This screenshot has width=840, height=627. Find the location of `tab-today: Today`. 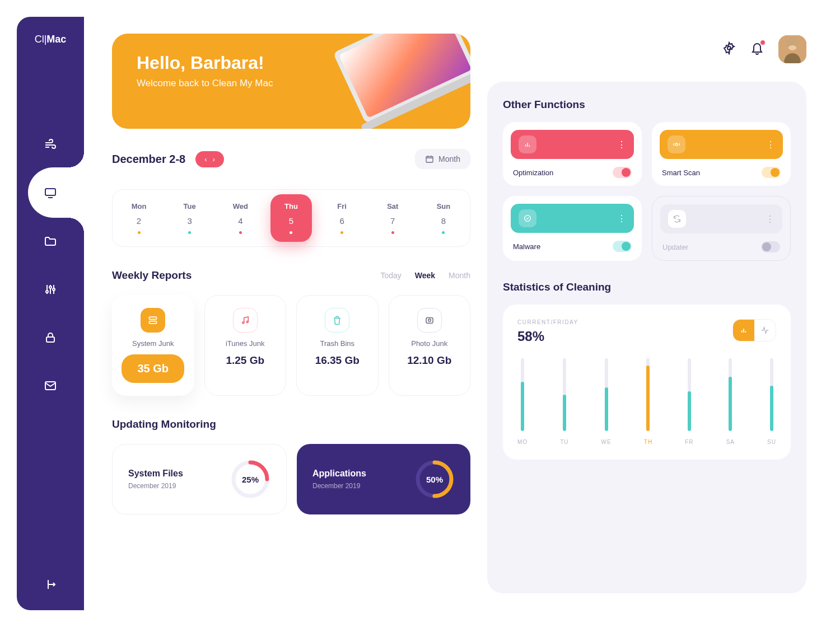

tab-today: Today is located at coordinates (391, 275).